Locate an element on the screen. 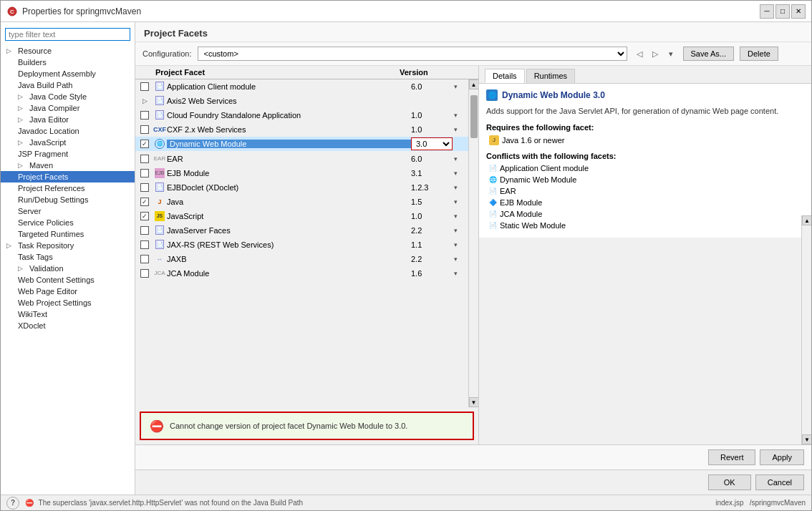 The height and width of the screenshot is (511, 812). save-as-button: Save As... is located at coordinates (709, 54).